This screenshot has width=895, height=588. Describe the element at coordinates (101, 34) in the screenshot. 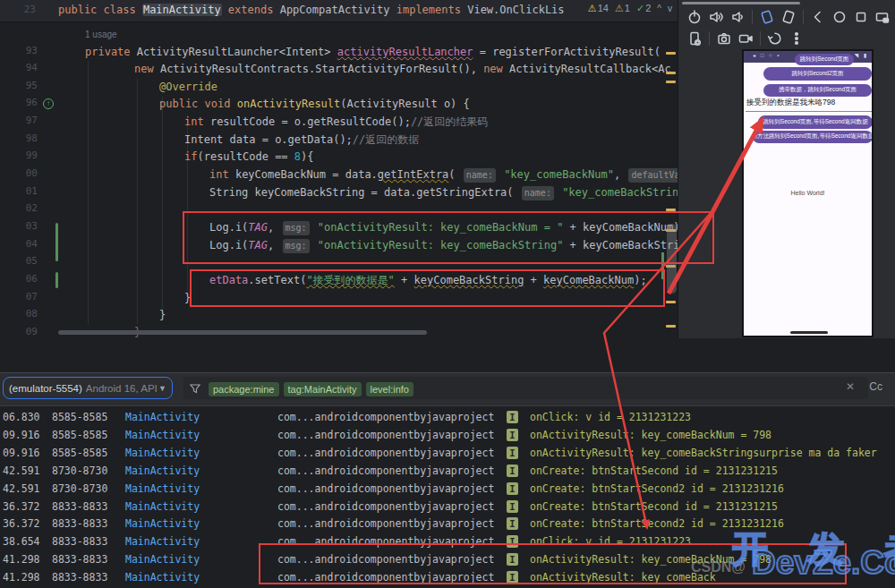

I see `usage-hint: 1 usage` at that location.